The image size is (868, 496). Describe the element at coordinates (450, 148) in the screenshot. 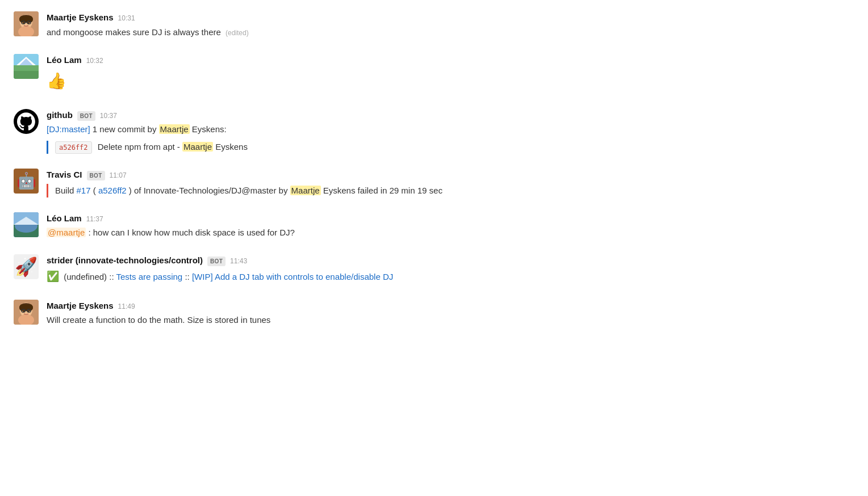

I see `commit-block: a526ff2 Delete npm from apt - Maartje Ey…` at that location.